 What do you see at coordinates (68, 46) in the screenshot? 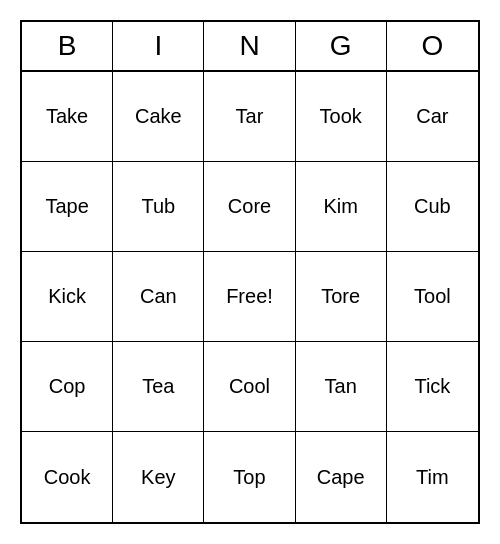
I see `header-letter: B` at bounding box center [68, 46].